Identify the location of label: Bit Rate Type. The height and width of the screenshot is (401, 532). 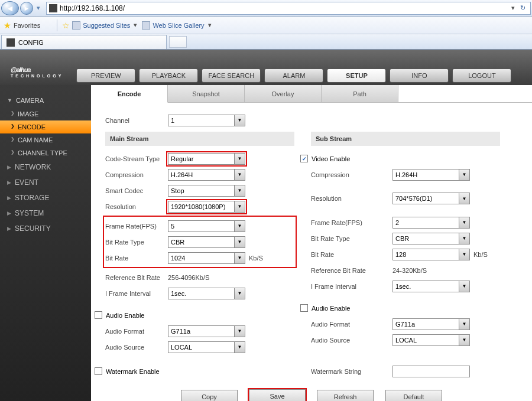
(352, 239).